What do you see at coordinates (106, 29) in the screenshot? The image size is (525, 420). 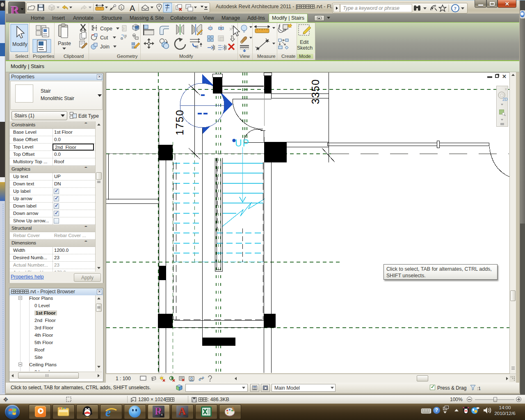 I see `svg-text: Cope` at bounding box center [106, 29].